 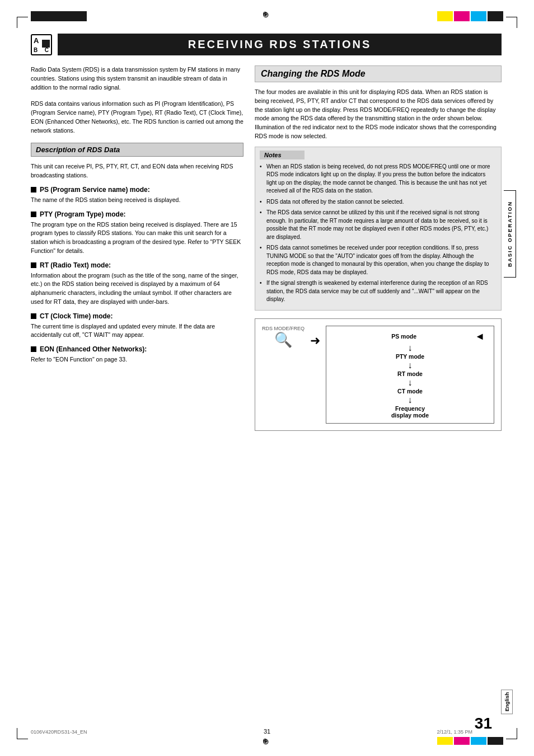 I want to click on ps-mode-label: PS mode, so click(x=404, y=336).